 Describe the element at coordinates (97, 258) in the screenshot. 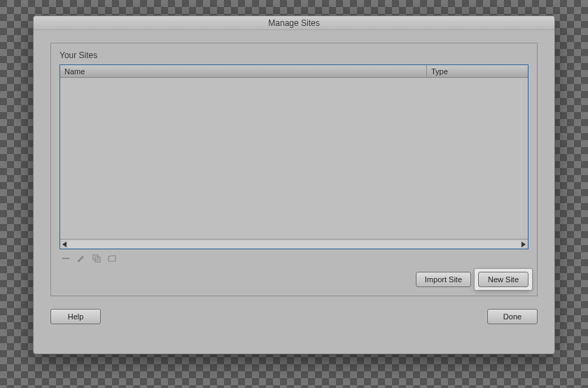

I see `duplicate-icon` at that location.